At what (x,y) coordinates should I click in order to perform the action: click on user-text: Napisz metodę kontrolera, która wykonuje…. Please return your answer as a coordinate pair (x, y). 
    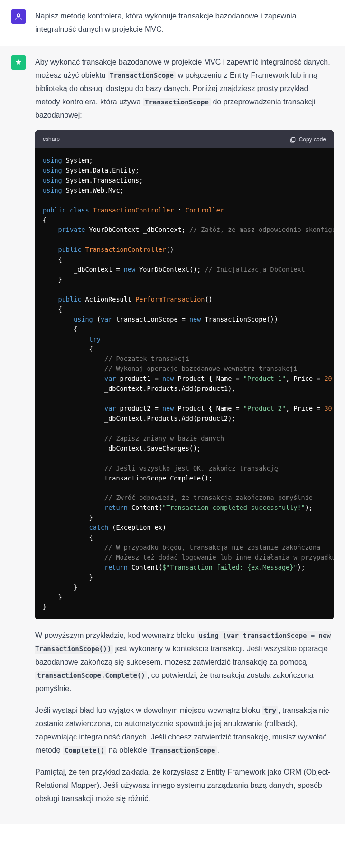
    Looking at the image, I should click on (184, 23).